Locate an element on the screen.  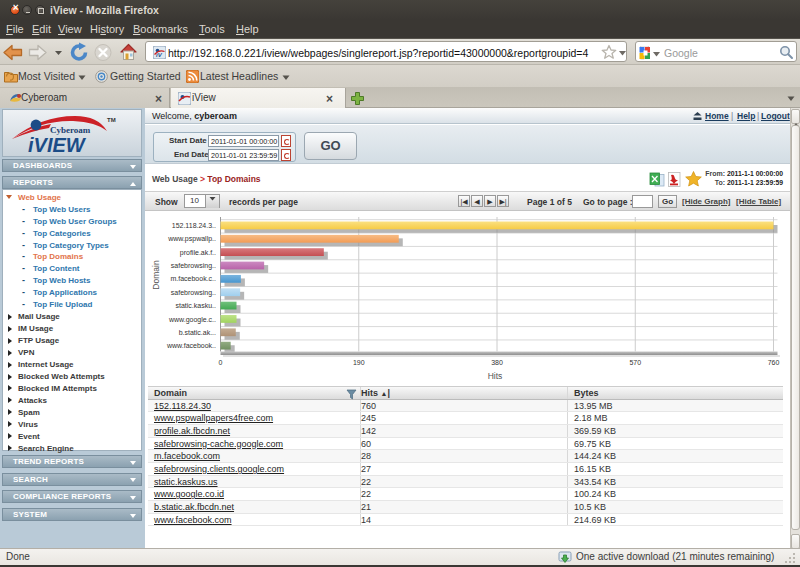
svg-text: m.facebook.c.. is located at coordinates (193, 278).